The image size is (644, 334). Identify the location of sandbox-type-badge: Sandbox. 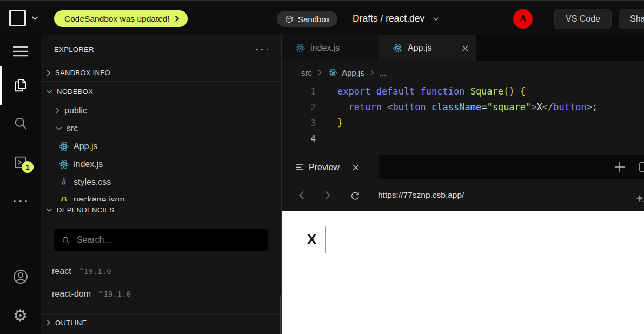
(307, 19).